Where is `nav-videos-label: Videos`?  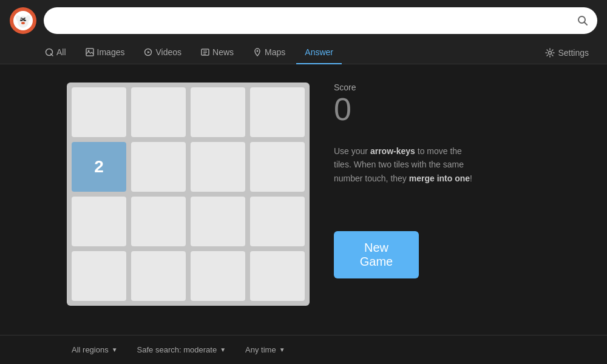 nav-videos-label: Videos is located at coordinates (169, 52).